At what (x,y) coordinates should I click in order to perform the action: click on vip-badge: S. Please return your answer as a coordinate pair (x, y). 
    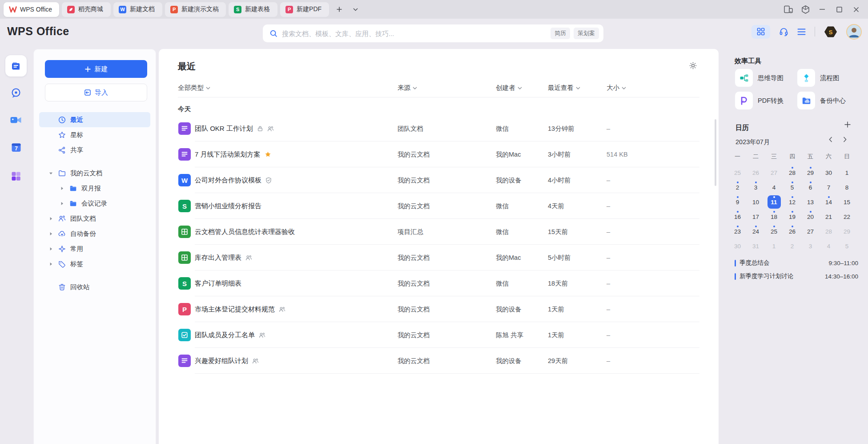
    Looking at the image, I should click on (831, 32).